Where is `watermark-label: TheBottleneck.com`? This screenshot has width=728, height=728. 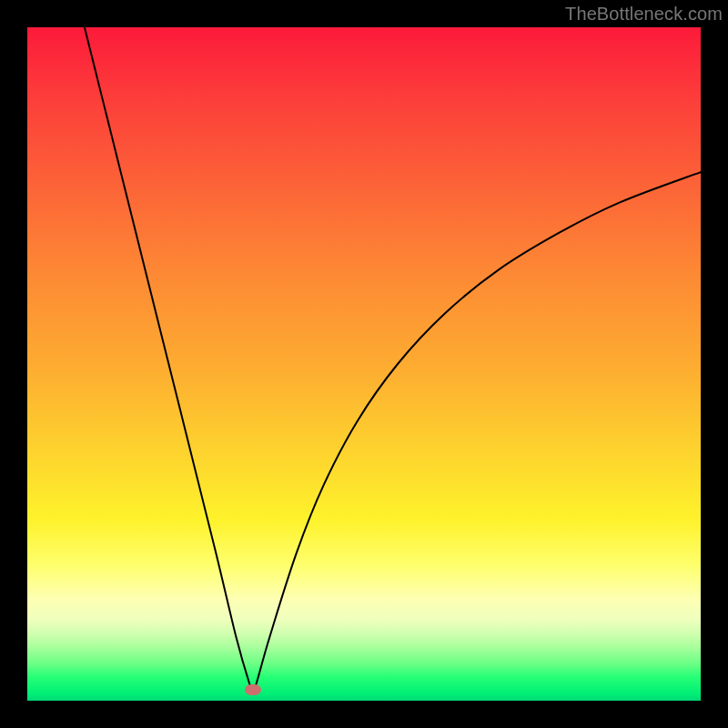
watermark-label: TheBottleneck.com is located at coordinates (644, 15).